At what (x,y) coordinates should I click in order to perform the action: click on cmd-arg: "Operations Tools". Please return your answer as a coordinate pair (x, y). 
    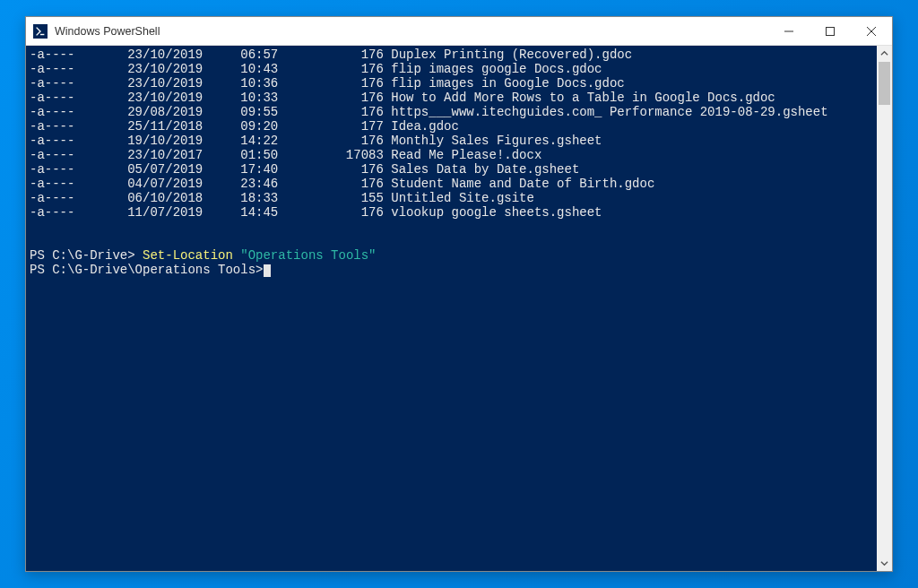
    Looking at the image, I should click on (308, 255).